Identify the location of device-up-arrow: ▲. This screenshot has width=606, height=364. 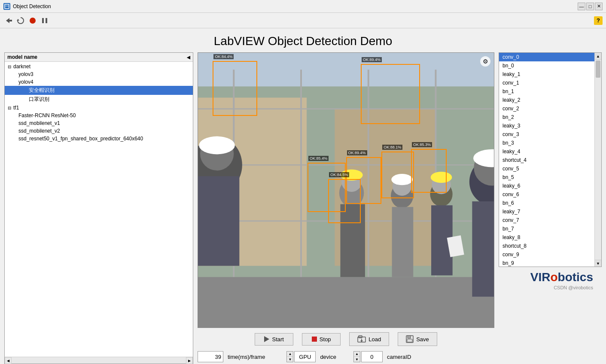
(290, 354).